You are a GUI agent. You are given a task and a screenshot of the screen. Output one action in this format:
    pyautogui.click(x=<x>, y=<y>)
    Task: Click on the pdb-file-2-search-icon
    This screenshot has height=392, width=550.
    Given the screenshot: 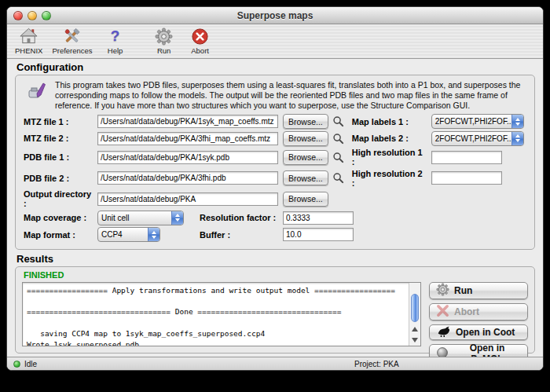 What is the action you would take?
    pyautogui.click(x=339, y=178)
    